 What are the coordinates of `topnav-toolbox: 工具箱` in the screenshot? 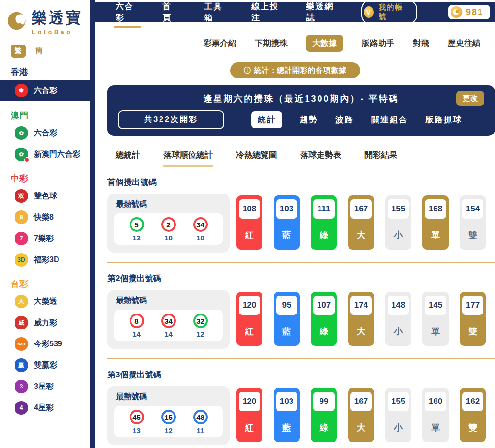 It's located at (217, 12).